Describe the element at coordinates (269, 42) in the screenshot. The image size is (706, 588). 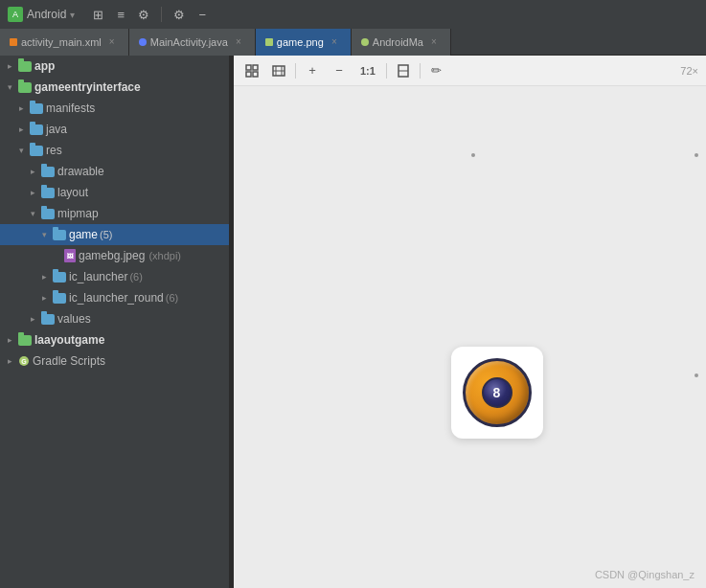
I see `png-file-icon` at that location.